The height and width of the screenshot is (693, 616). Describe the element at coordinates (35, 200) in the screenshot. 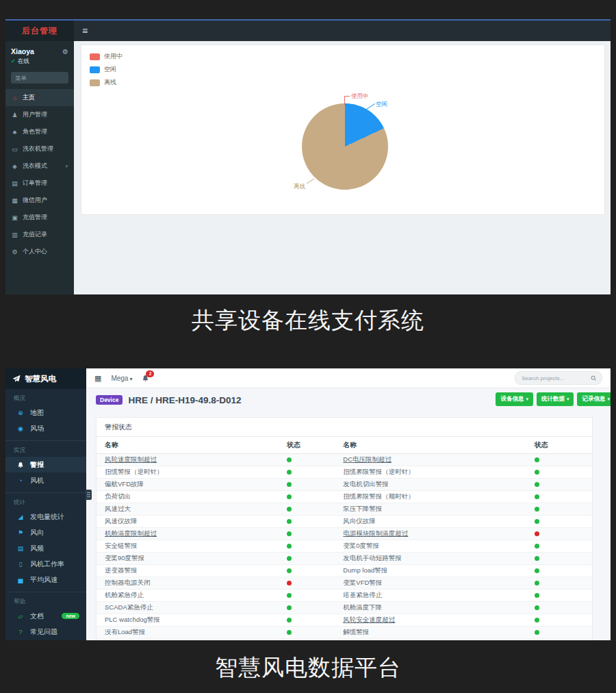

I see `sidebar-item-label: 微信用户` at that location.